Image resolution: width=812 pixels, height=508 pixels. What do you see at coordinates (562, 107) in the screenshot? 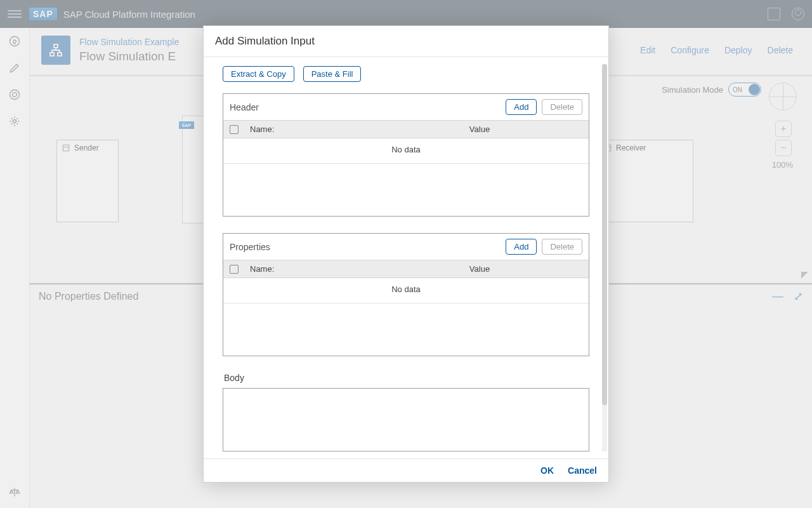
I see `header-delete-button: Delete` at bounding box center [562, 107].